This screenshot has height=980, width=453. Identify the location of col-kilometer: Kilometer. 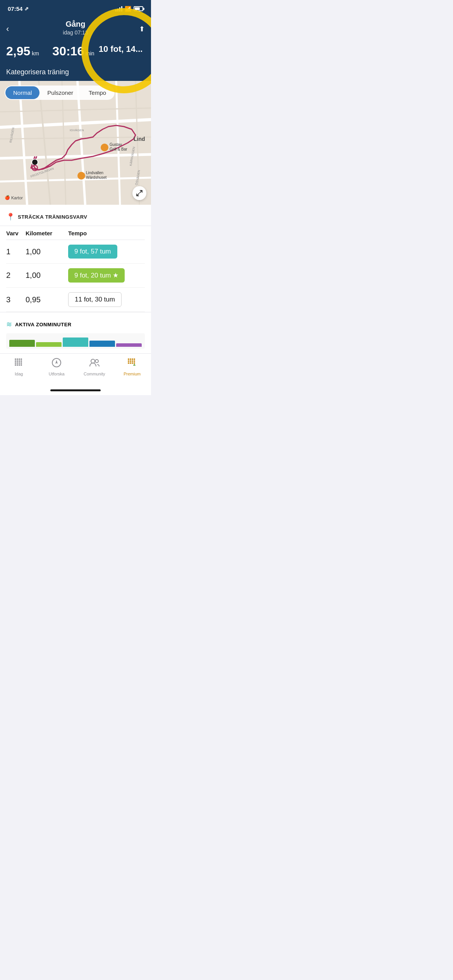
(47, 233).